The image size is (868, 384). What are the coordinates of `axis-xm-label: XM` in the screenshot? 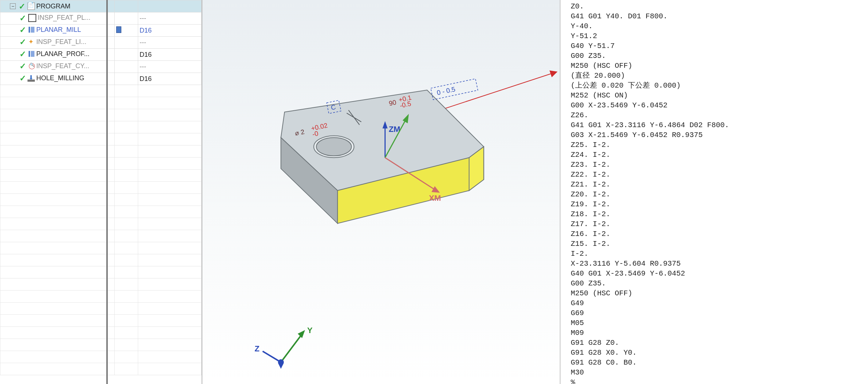 It's located at (435, 198).